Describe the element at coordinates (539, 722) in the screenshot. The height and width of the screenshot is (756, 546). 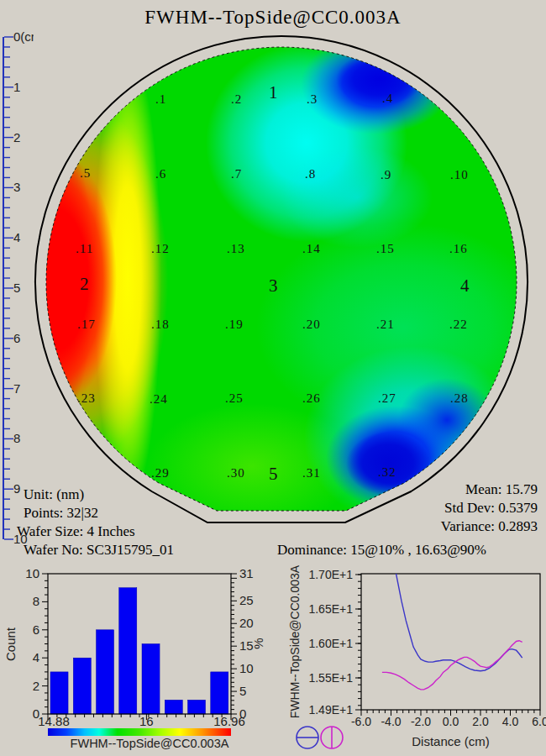
I see `svg-text: 6.0` at that location.